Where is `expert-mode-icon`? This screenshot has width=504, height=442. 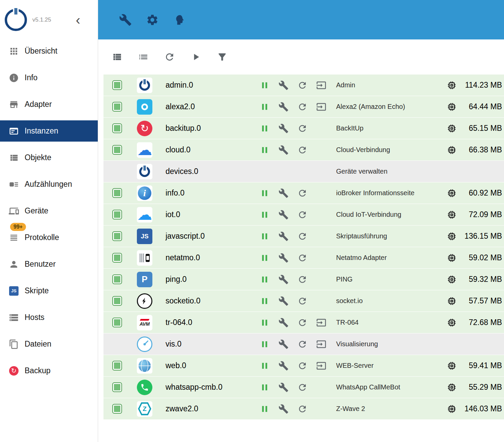
expert-mode-icon is located at coordinates (179, 20).